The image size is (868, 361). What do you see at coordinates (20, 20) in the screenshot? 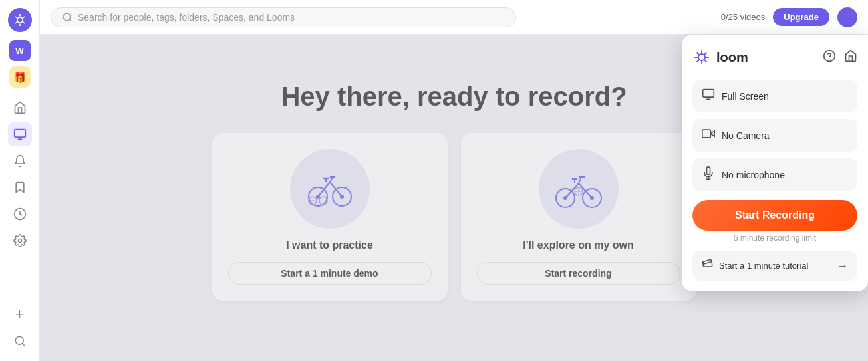
I see `app-logo` at bounding box center [20, 20].